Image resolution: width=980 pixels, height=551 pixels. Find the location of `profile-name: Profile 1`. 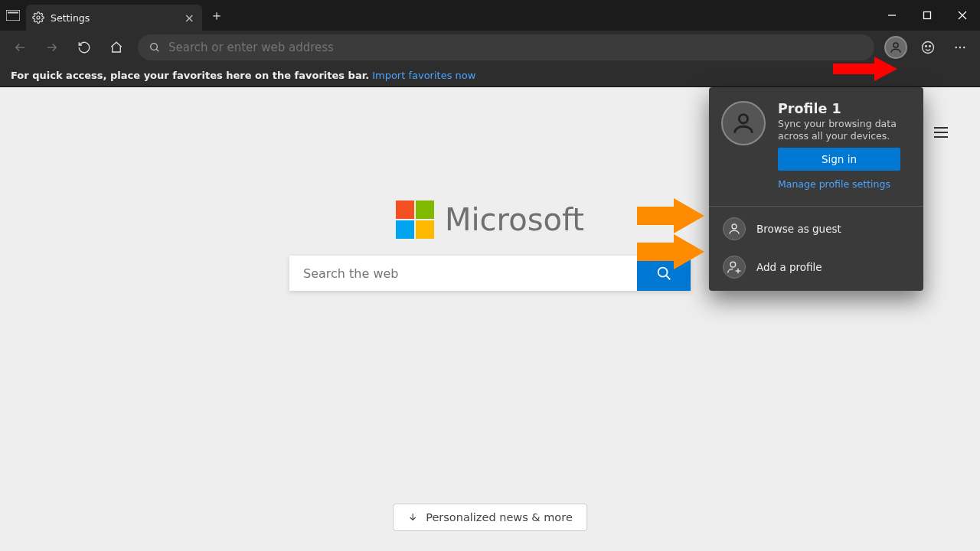

profile-name: Profile 1 is located at coordinates (844, 109).